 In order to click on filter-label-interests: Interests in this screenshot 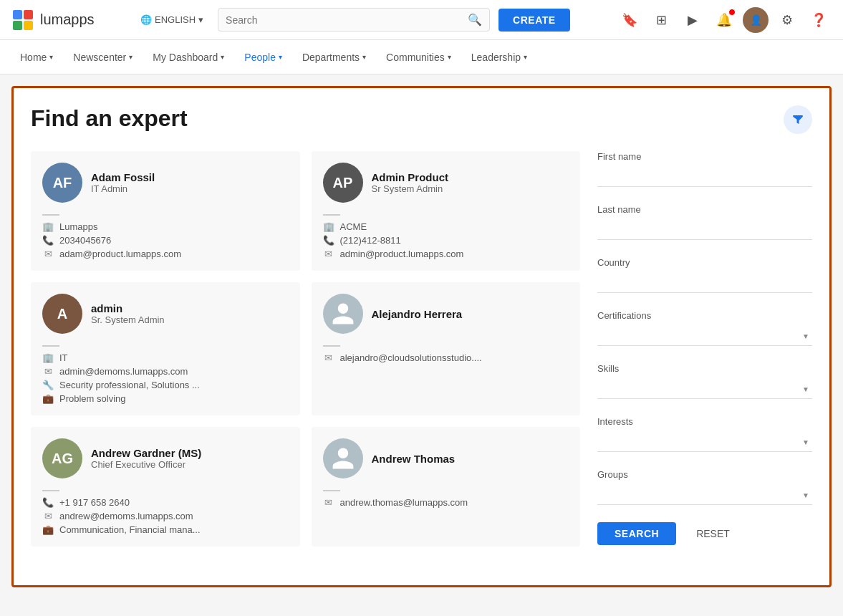, I will do `click(705, 421)`.